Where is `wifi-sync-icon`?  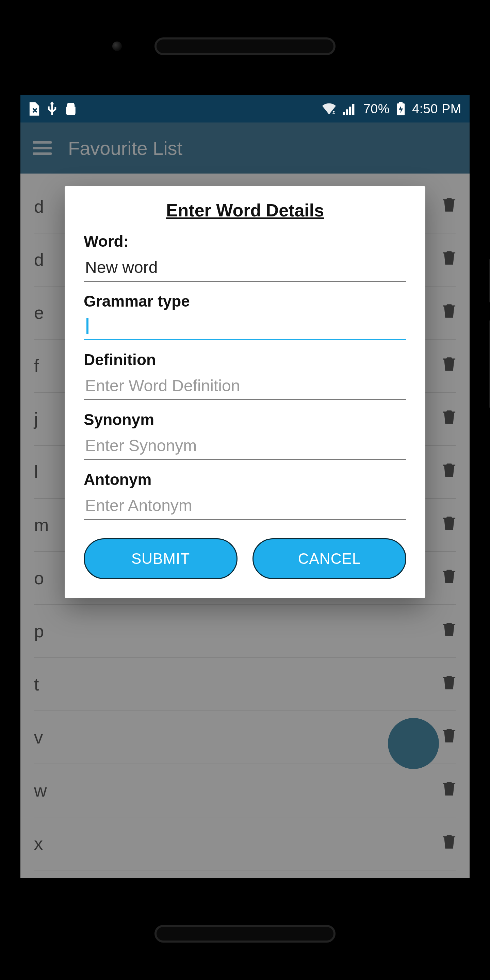
wifi-sync-icon is located at coordinates (329, 109).